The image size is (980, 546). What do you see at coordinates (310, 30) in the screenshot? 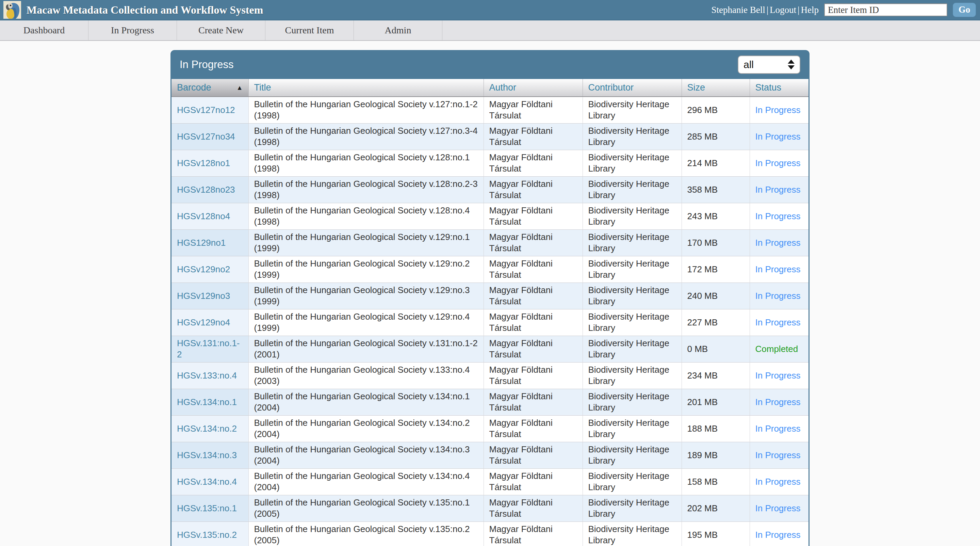
I see `tab-current-item: Current Item` at bounding box center [310, 30].